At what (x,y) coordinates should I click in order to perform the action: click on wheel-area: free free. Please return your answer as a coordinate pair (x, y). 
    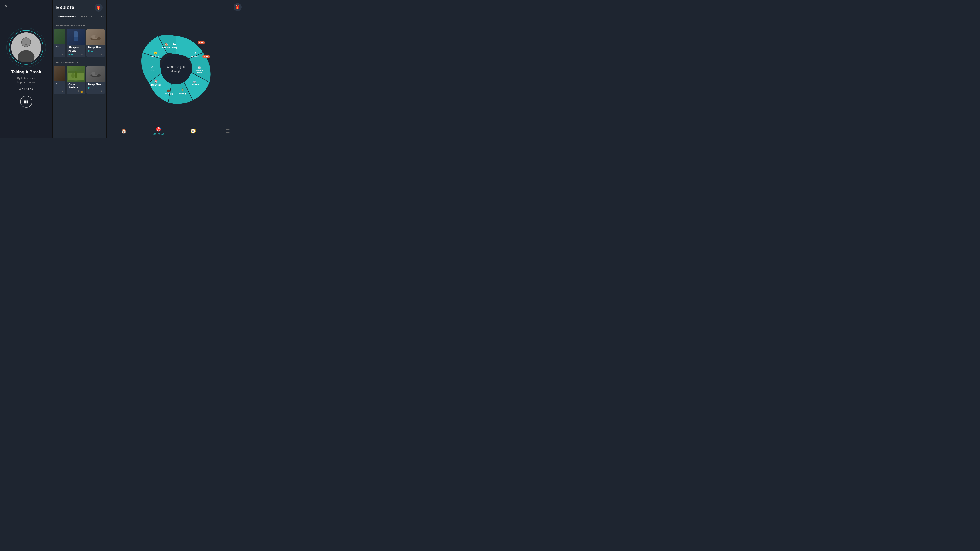
    Looking at the image, I should click on (176, 69).